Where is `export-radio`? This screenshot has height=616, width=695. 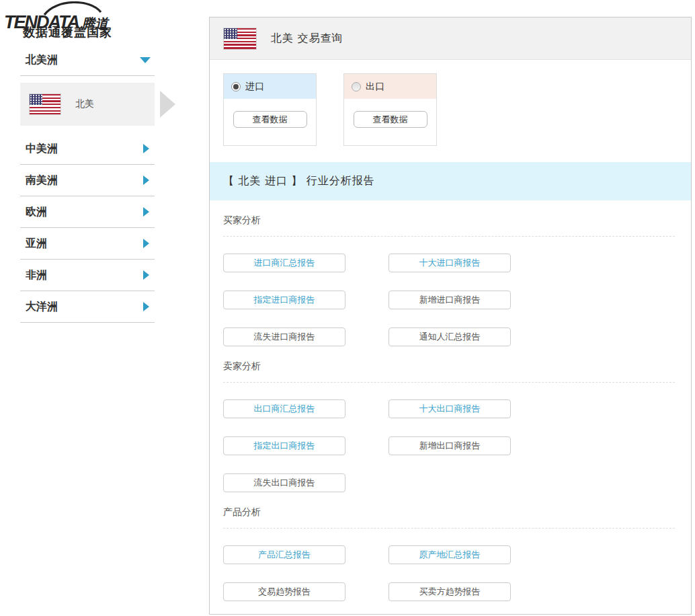 export-radio is located at coordinates (356, 87).